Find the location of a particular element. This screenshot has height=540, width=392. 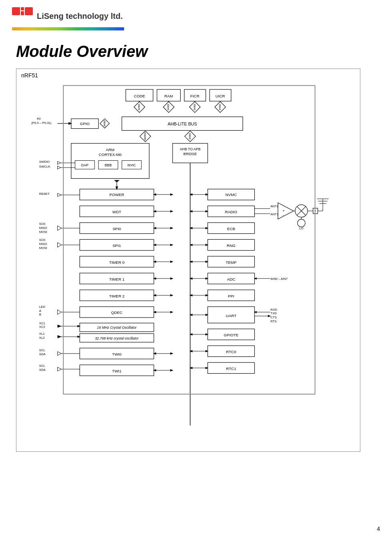

minus-sign: - is located at coordinates (283, 215).